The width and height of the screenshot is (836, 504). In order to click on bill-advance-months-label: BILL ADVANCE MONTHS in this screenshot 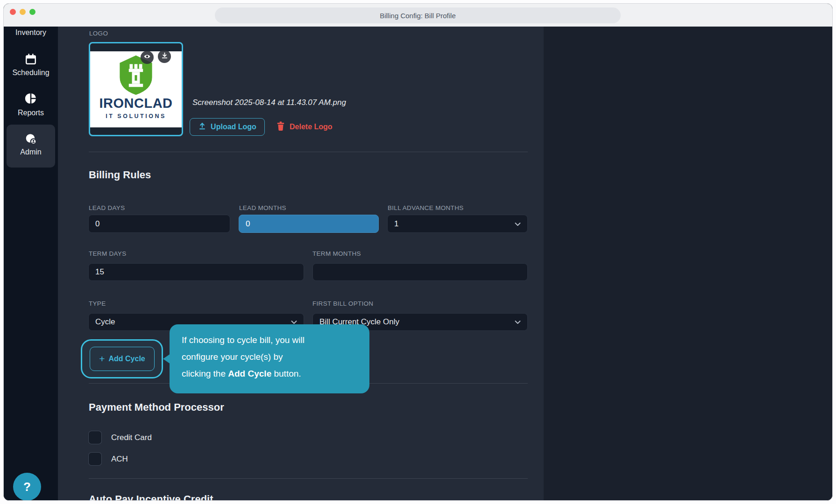, I will do `click(426, 208)`.